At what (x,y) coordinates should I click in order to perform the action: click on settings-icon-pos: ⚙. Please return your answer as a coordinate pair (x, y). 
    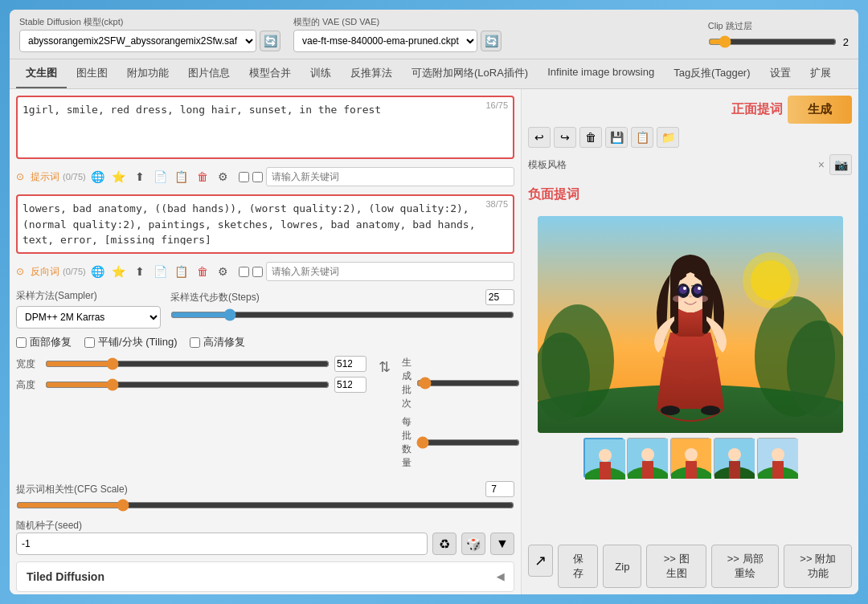
    Looking at the image, I should click on (223, 177).